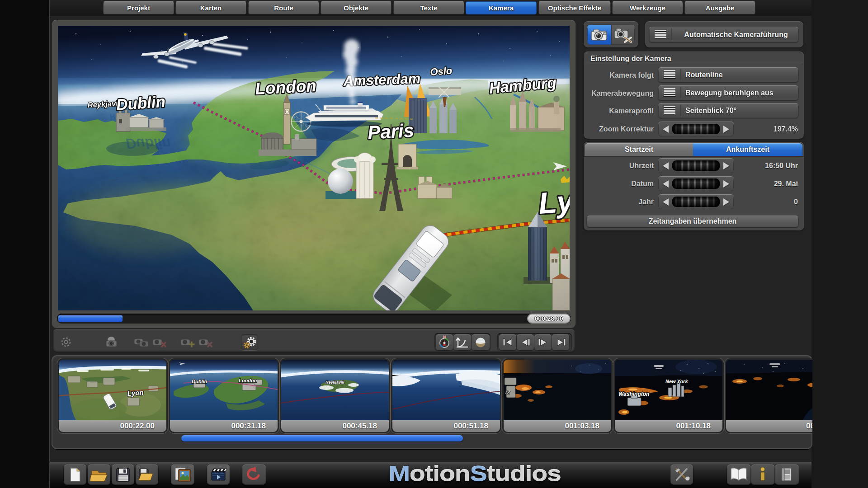 The height and width of the screenshot is (488, 868). I want to click on svg-text: Reykjavi, so click(103, 104).